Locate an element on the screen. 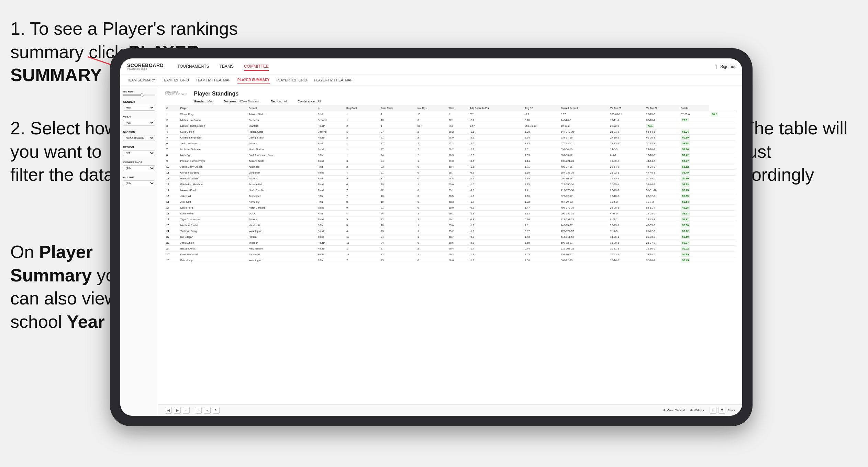  data-cell: 4 is located at coordinates (362, 173).